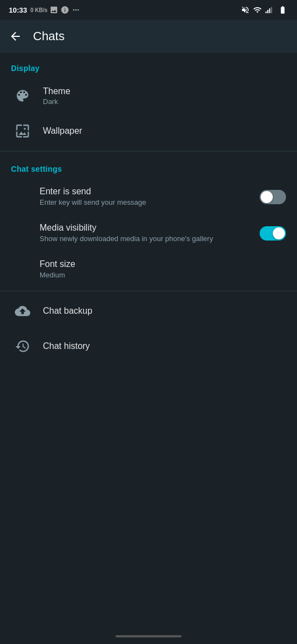 This screenshot has width=297, height=644. What do you see at coordinates (150, 197) in the screenshot?
I see `enter-is-send-content: Enter is send Enter key will send your m…` at bounding box center [150, 197].